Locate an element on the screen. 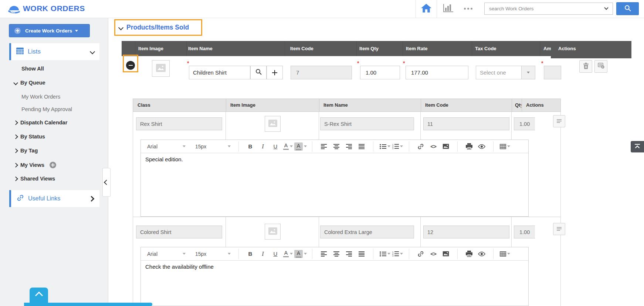 The image size is (644, 306). sidebar-item-by-status: By Status is located at coordinates (30, 137).